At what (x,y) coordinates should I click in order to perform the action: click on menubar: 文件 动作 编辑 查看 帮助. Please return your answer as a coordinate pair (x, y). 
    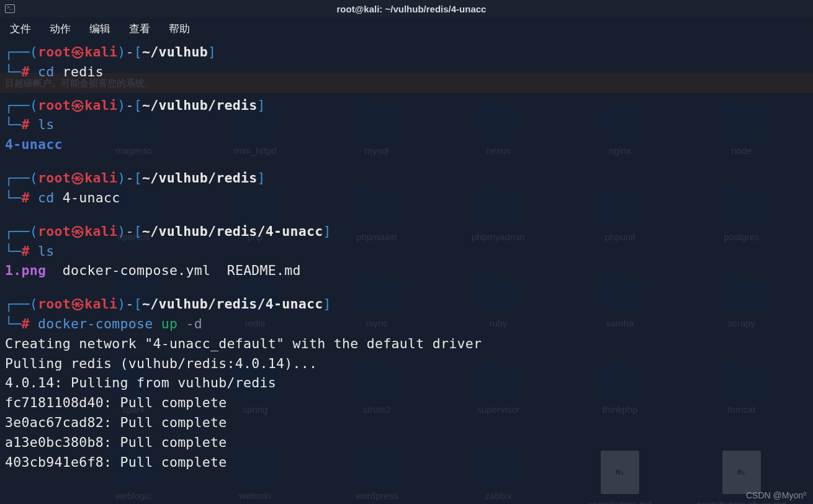
    Looking at the image, I should click on (406, 29).